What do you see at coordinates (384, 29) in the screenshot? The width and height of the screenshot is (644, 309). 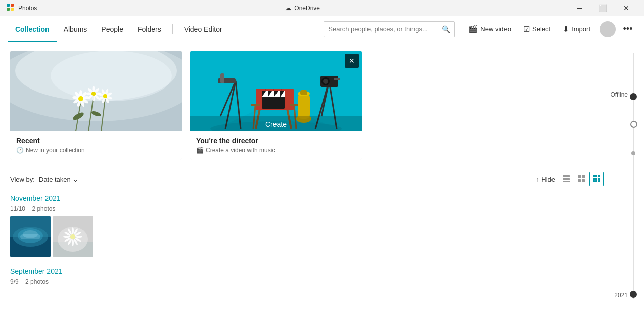 I see `search-input` at bounding box center [384, 29].